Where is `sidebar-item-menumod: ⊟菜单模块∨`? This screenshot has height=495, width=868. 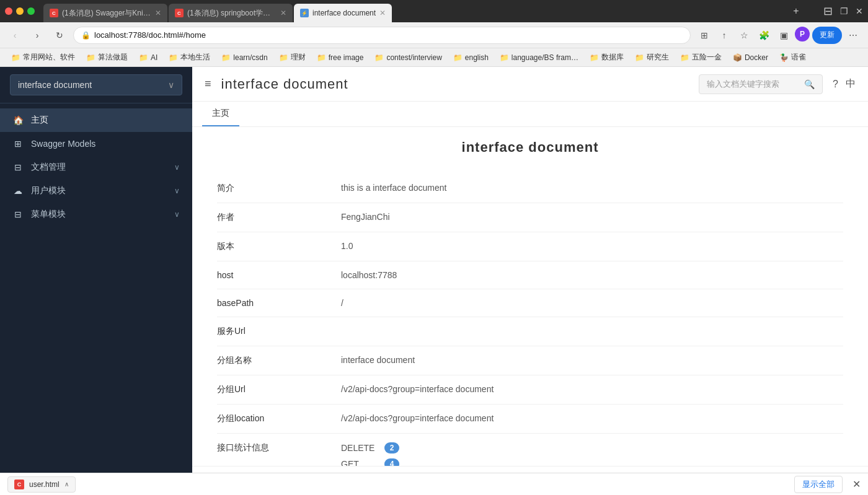 sidebar-item-menumod: ⊟菜单模块∨ is located at coordinates (96, 214).